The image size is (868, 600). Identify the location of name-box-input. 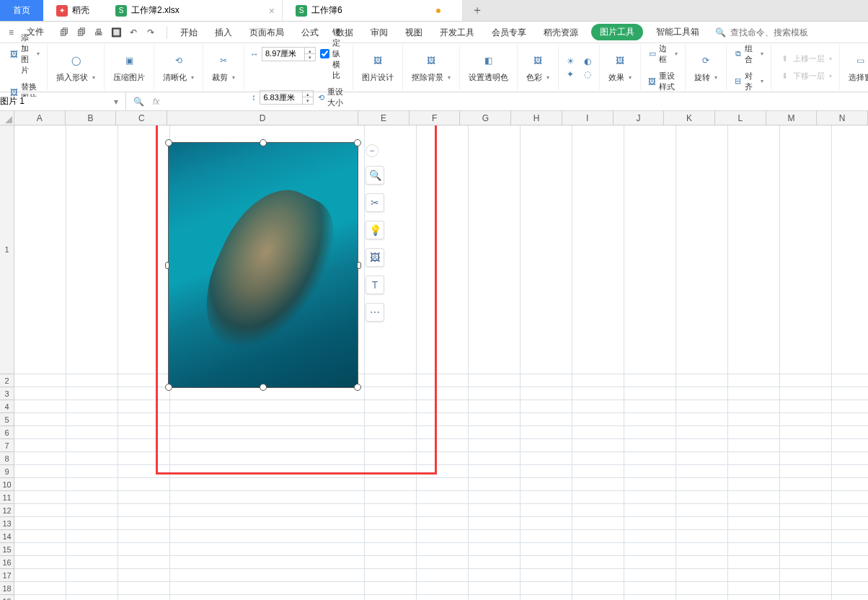
(56, 102).